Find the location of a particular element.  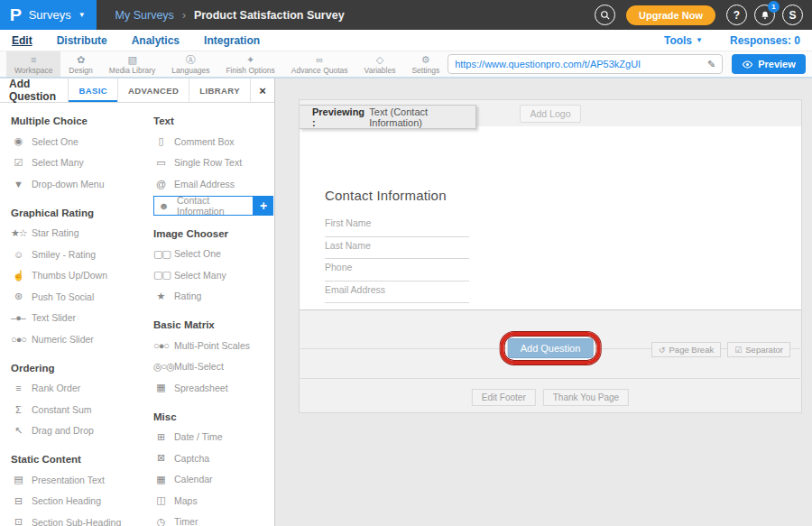

field-email-address: Email Address is located at coordinates (397, 292).